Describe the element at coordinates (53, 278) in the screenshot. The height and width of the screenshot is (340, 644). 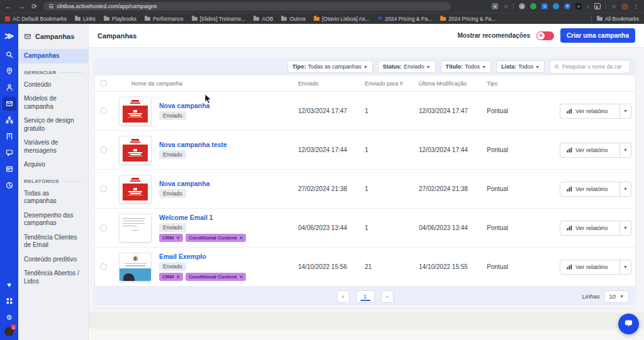
I see `nav-item-tendencia-abertos: Tendência Abertos / Lidos` at that location.